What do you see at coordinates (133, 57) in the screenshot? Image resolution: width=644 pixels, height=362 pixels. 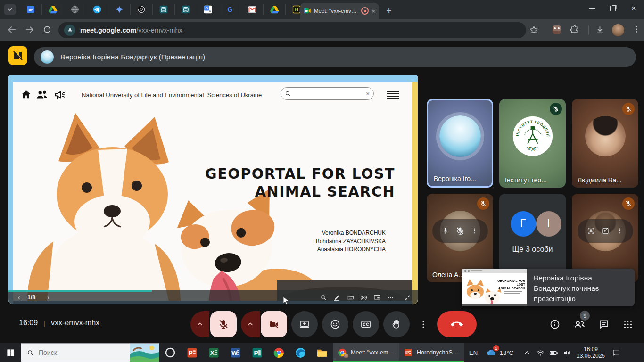 I see `presenter-banner-text: Вероніка Ігорівна Бондарчук (Презентація…` at bounding box center [133, 57].